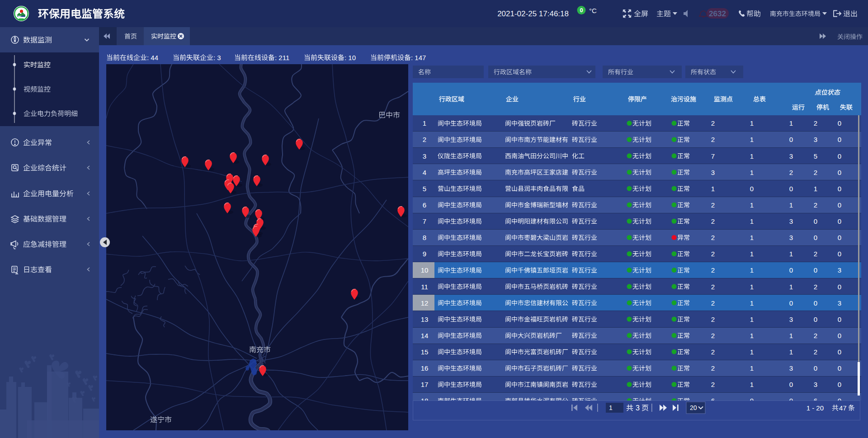 Image resolution: width=868 pixels, height=438 pixels. I want to click on svg-text: °C, so click(593, 11).